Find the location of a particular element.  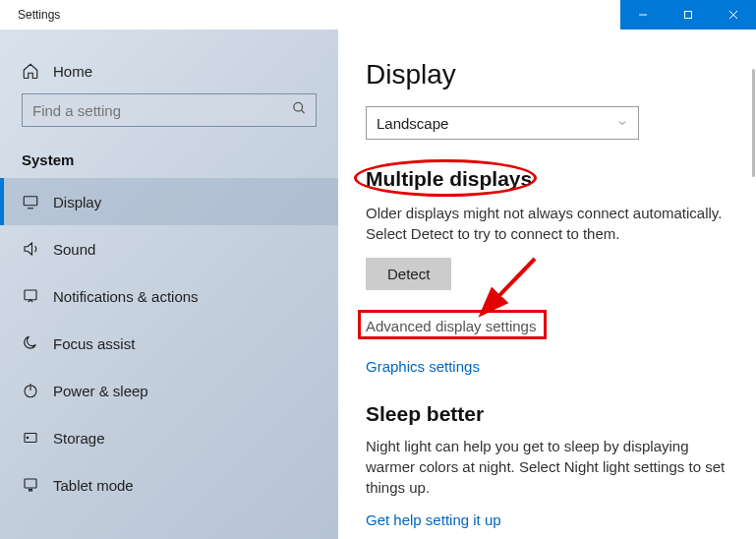

graphics-settings-link: Graphics settings is located at coordinates (423, 366).